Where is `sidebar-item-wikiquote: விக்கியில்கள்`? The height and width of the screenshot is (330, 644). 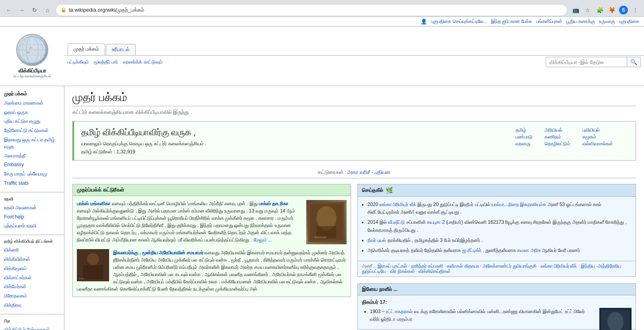 sidebar-item-wikiquote: விக்கியில்கள் is located at coordinates (32, 259).